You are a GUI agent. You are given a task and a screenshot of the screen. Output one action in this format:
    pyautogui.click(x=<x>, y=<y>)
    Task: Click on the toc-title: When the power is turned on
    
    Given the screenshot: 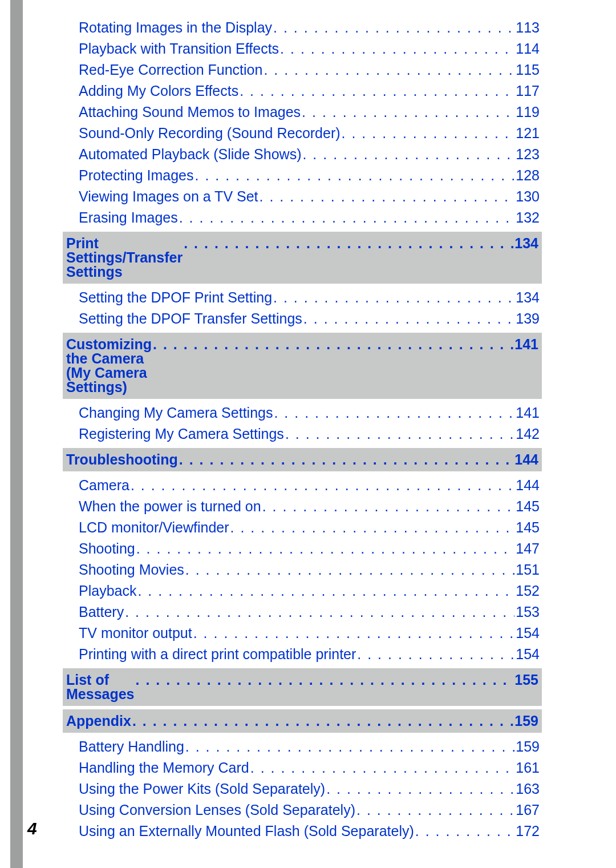 What is the action you would take?
    pyautogui.click(x=170, y=507)
    